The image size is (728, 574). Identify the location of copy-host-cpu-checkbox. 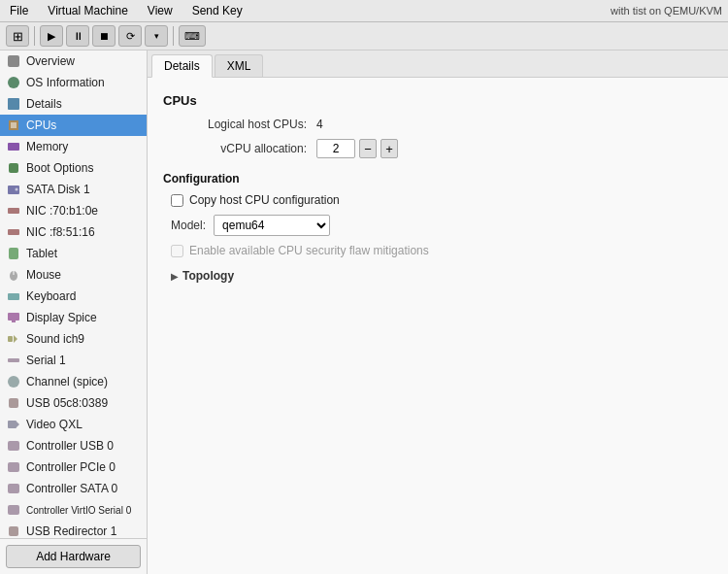
(177, 200).